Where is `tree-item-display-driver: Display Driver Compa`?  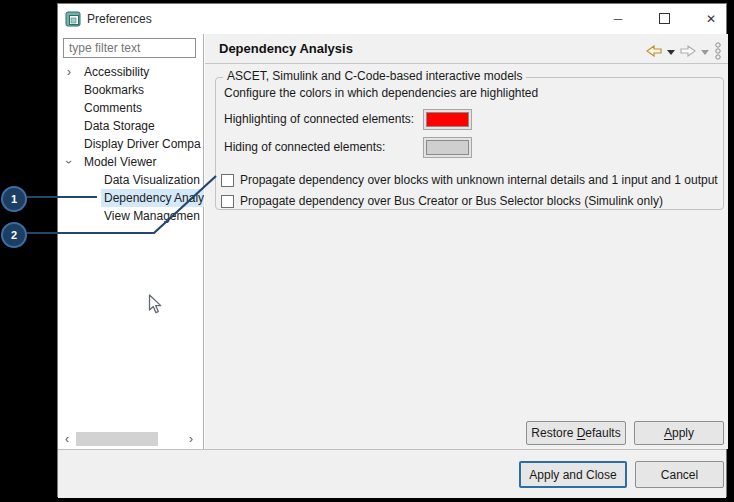
tree-item-display-driver: Display Driver Compa is located at coordinates (131, 144).